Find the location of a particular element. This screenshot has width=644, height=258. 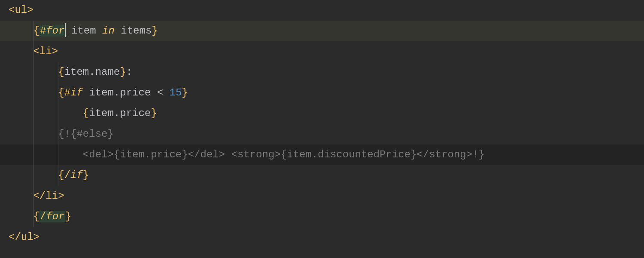

comment-else: {!{#else} is located at coordinates (86, 134).